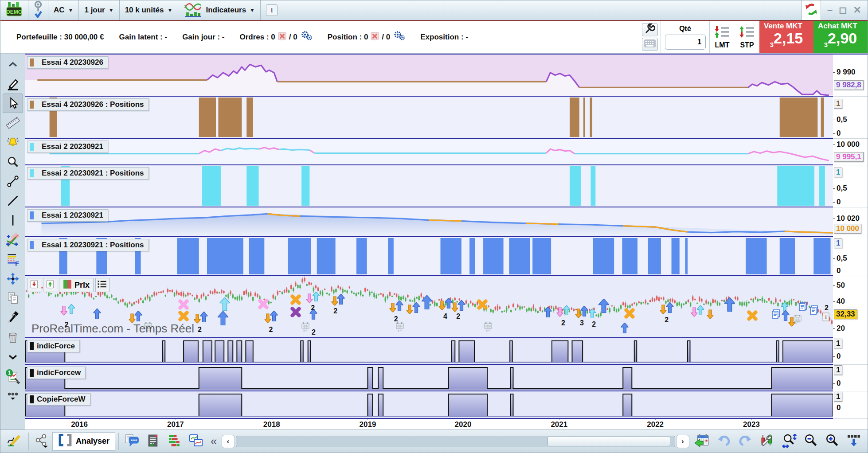 The image size is (868, 453). Describe the element at coordinates (857, 10) in the screenshot. I see `close-button: ✕` at that location.